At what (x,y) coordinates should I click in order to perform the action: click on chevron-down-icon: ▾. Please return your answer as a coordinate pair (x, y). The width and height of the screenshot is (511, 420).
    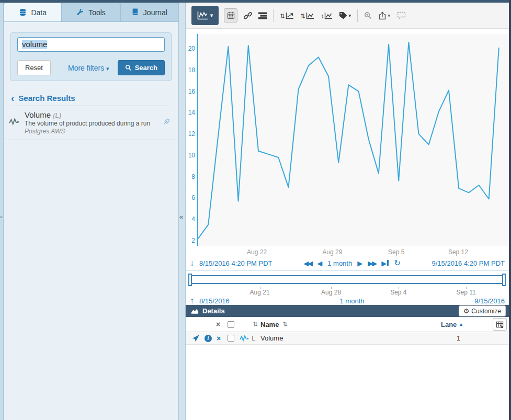
    Looking at the image, I should click on (349, 16).